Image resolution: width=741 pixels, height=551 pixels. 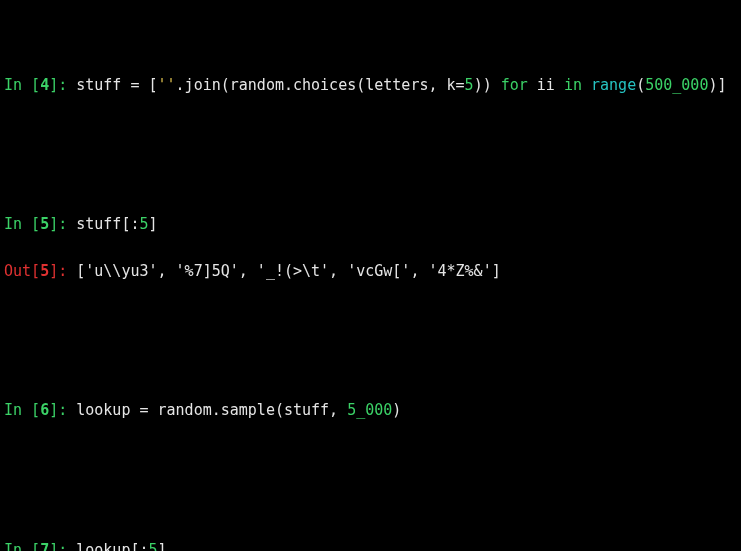 I want to click on out-prompt: Out[, so click(x=22, y=271).